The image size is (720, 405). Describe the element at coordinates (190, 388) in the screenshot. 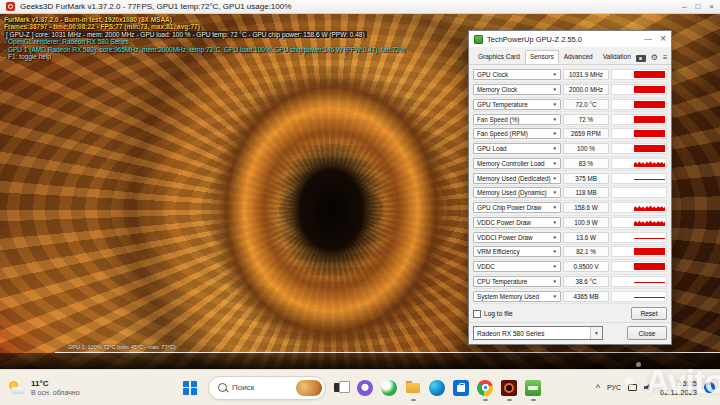

I see `start-button` at that location.